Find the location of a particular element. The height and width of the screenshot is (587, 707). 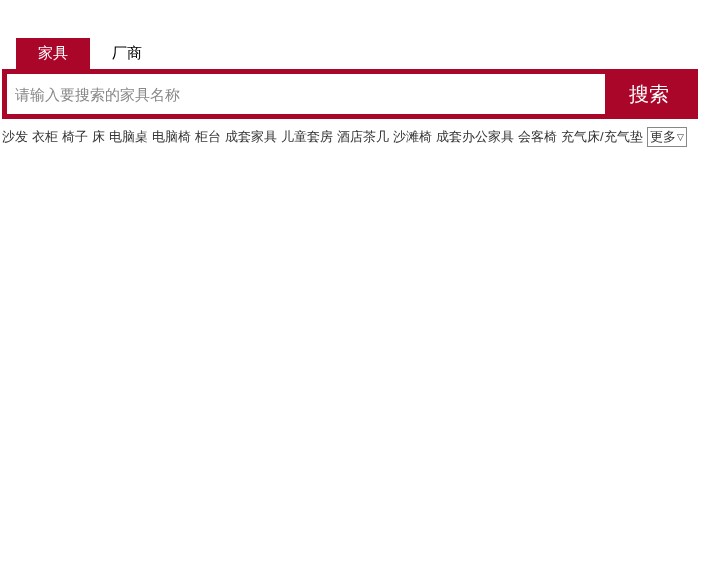

hot-link: 柜台 is located at coordinates (208, 137).